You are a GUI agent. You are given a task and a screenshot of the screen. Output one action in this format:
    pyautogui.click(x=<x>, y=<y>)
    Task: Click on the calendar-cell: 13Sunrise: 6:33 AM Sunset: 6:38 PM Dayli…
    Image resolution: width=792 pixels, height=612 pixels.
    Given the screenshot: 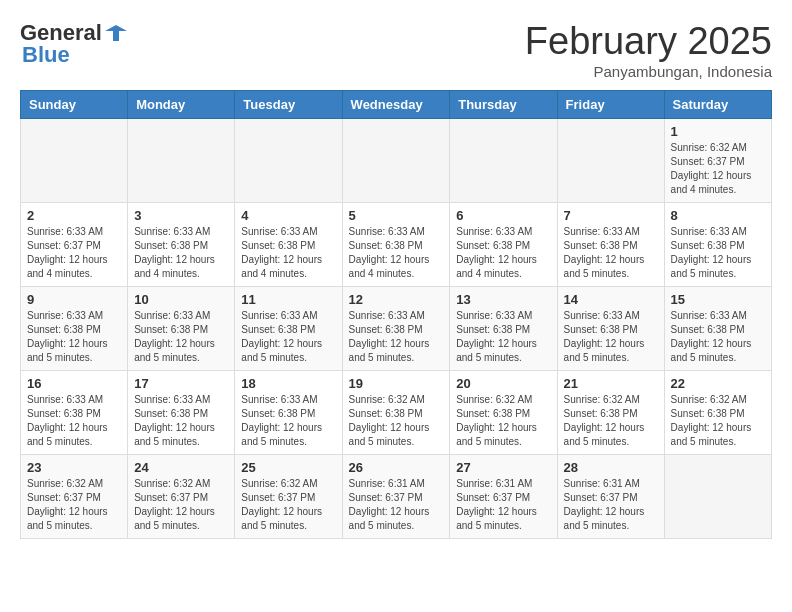 What is the action you would take?
    pyautogui.click(x=504, y=329)
    